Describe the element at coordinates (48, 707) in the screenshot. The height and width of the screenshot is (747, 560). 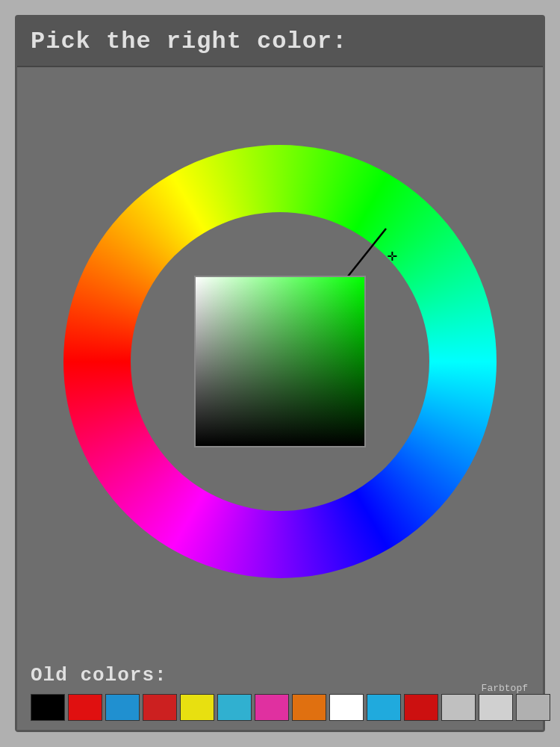
I see `swatch-black` at that location.